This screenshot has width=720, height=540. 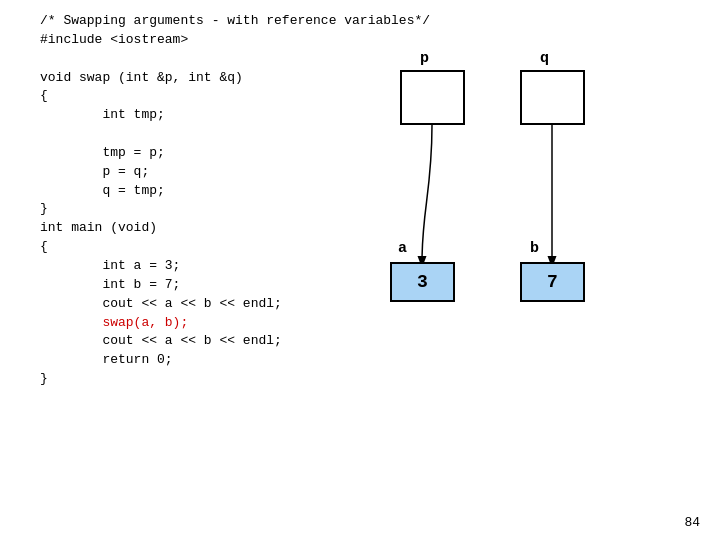 I want to click on code-line-17: swap(a, b);, so click(x=235, y=324).